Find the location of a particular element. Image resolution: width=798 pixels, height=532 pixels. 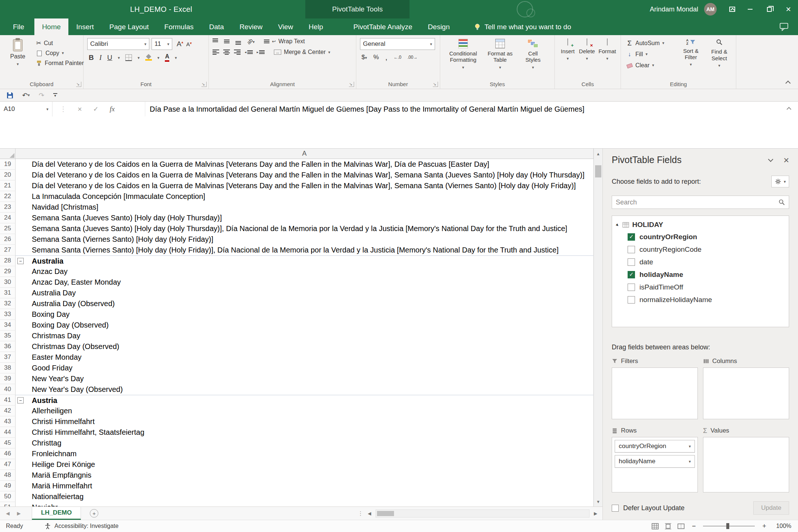

scroll-left-button: ◀ is located at coordinates (370, 514).